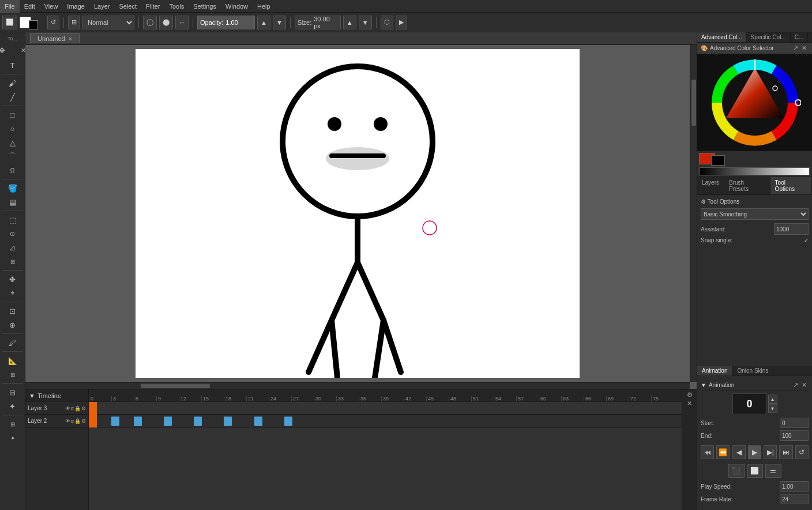 This screenshot has height=510, width=812. I want to click on anim-panel-close: ✕, so click(804, 385).